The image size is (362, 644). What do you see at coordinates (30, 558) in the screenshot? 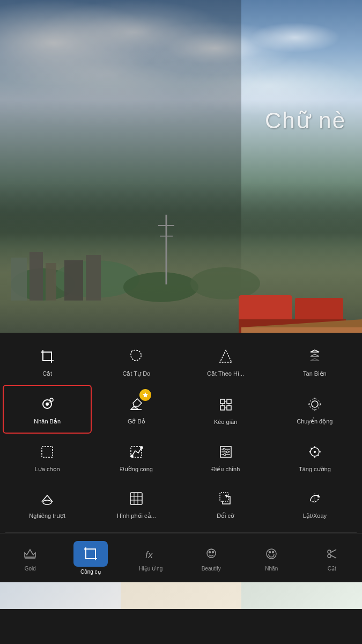
I see `tab-gold: Gold` at bounding box center [30, 558].